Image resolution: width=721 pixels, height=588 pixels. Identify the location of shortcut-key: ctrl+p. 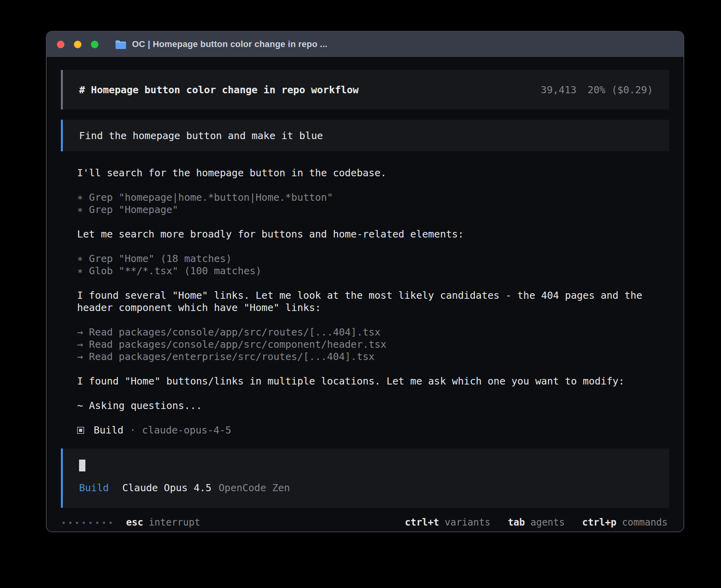
(599, 522).